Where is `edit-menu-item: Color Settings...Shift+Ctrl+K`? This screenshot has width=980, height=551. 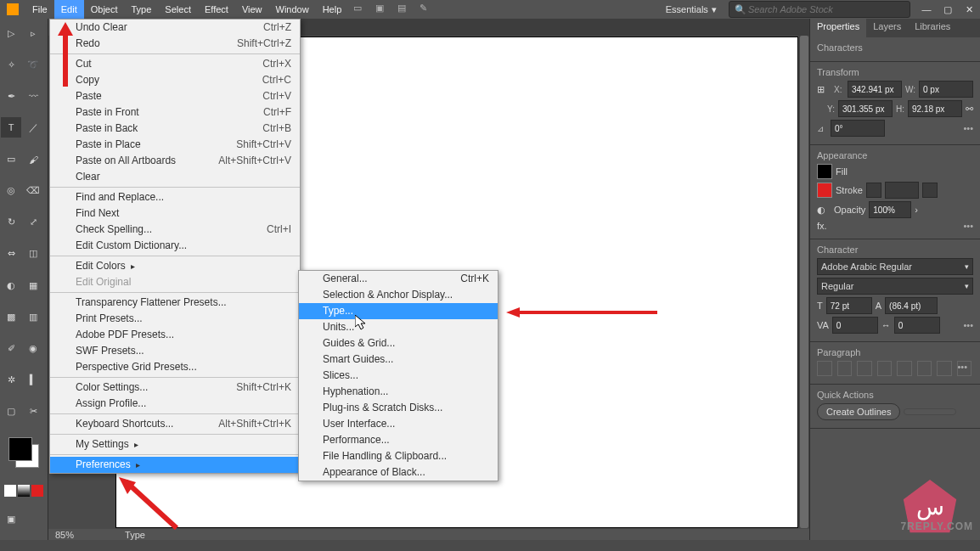
edit-menu-item: Color Settings...Shift+Ctrl+K is located at coordinates (175, 387).